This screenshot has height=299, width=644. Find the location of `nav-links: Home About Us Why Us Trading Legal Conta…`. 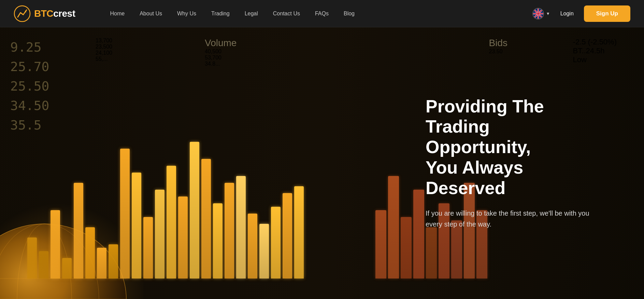

nav-links: Home About Us Why Us Trading Legal Conta… is located at coordinates (317, 14).